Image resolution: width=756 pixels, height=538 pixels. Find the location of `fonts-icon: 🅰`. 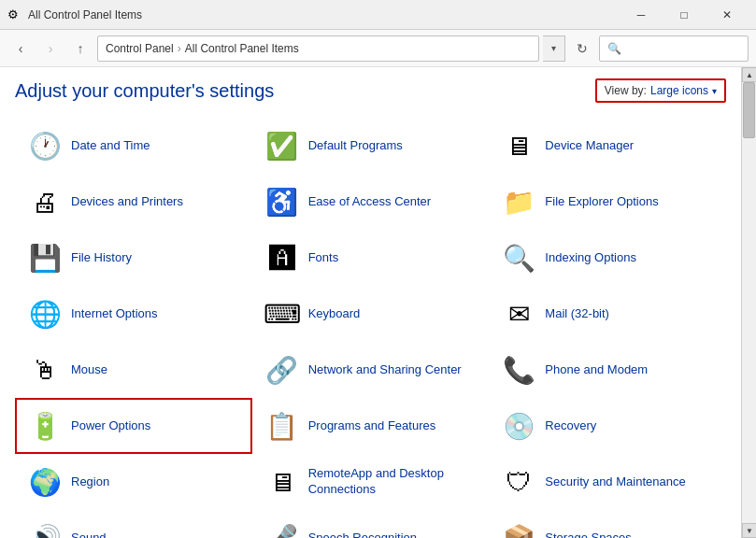

fonts-icon: 🅰 is located at coordinates (282, 258).